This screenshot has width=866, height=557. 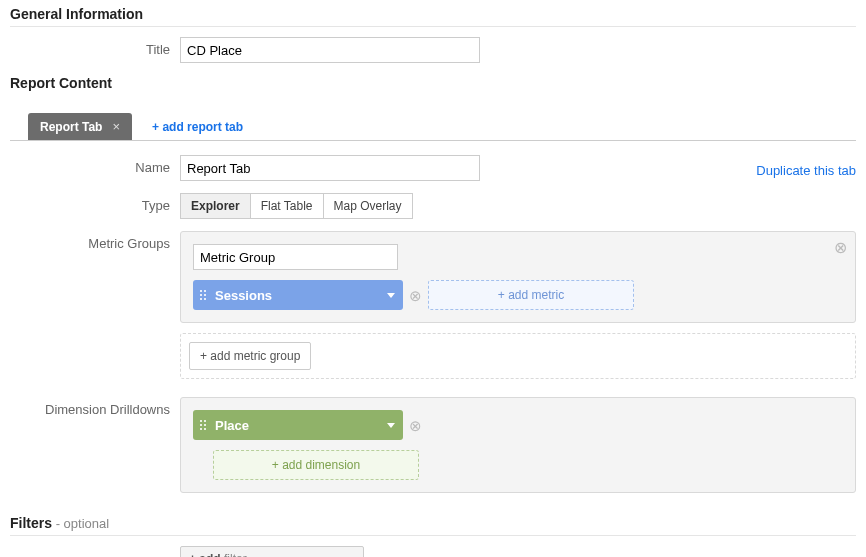 I want to click on type-segmented-control: Explorer Flat Table Map Overlay, so click(x=296, y=206).